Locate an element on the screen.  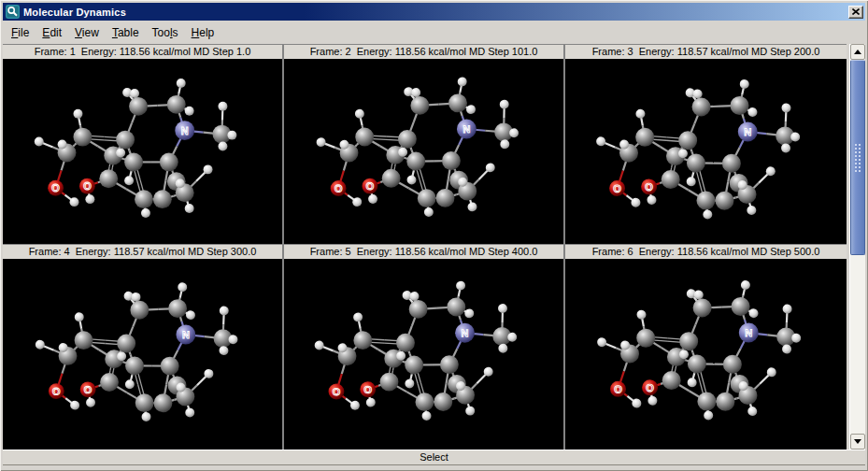
close-icon is located at coordinates (856, 11).